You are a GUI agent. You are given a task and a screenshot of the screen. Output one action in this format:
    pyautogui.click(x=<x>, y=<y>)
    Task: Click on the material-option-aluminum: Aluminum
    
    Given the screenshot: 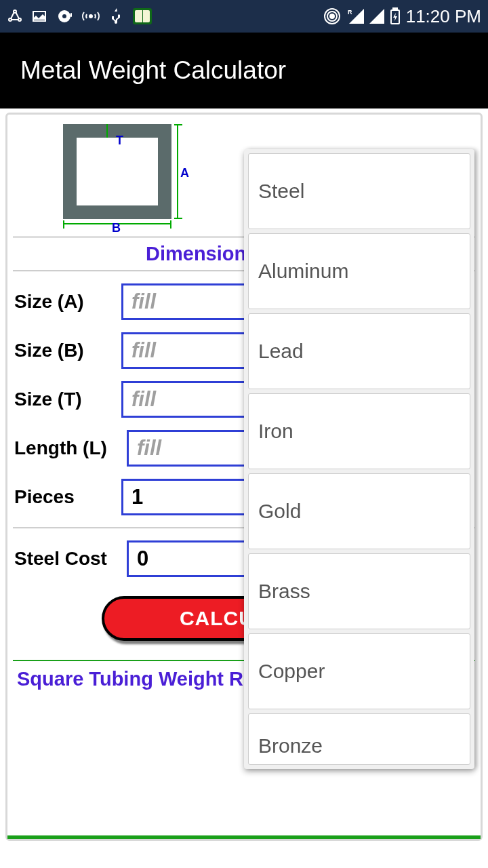 What is the action you would take?
    pyautogui.click(x=359, y=271)
    